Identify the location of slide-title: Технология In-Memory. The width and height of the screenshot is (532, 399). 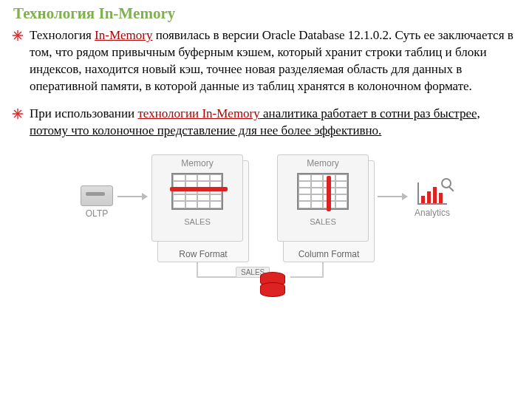
(265, 13).